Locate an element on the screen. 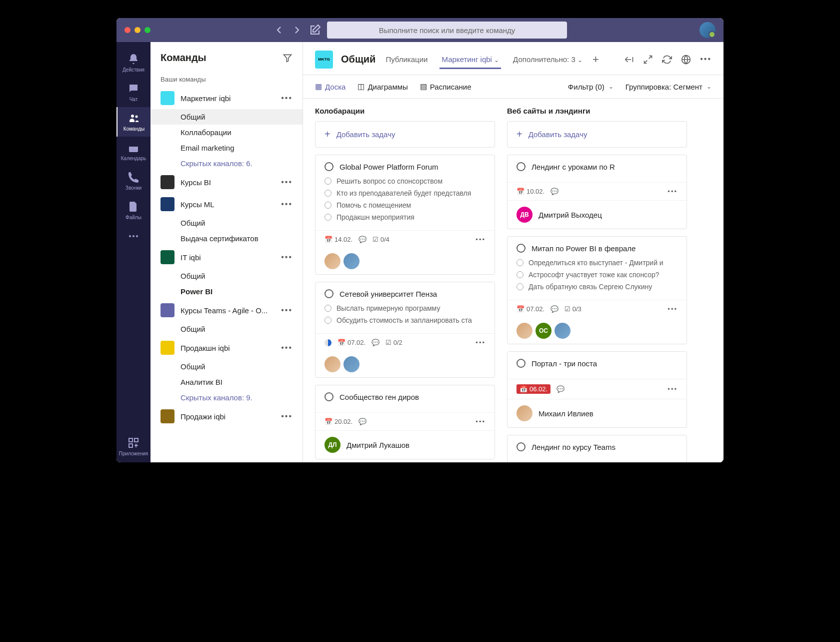  apps-icon is located at coordinates (134, 443).